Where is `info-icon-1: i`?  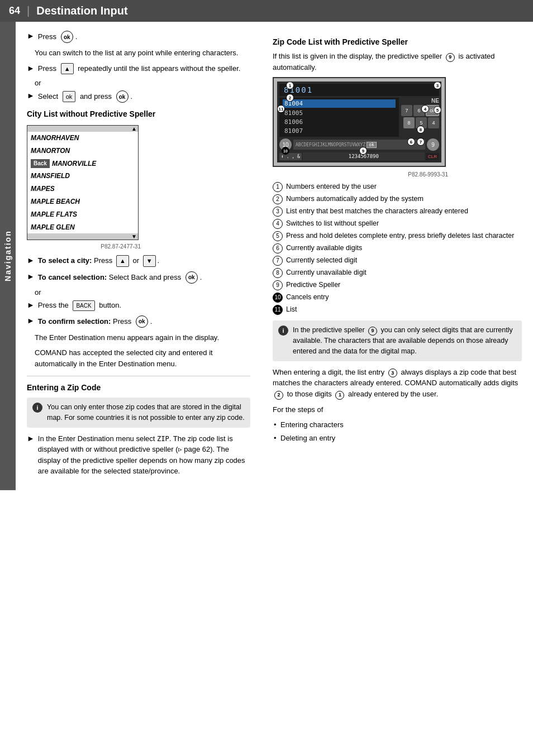 info-icon-1: i is located at coordinates (37, 408).